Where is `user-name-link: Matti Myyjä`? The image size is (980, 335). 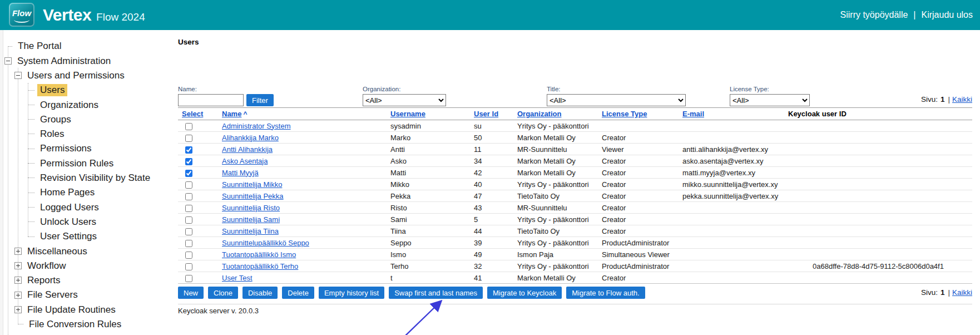
user-name-link: Matti Myyjä is located at coordinates (240, 173).